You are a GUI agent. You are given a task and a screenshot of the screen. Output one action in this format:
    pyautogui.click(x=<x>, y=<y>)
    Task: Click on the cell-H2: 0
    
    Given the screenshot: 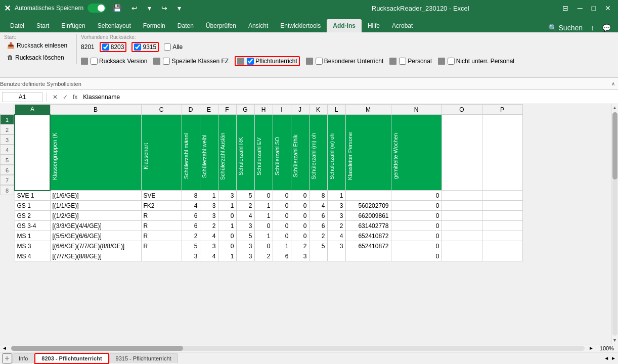 What is the action you would take?
    pyautogui.click(x=263, y=196)
    